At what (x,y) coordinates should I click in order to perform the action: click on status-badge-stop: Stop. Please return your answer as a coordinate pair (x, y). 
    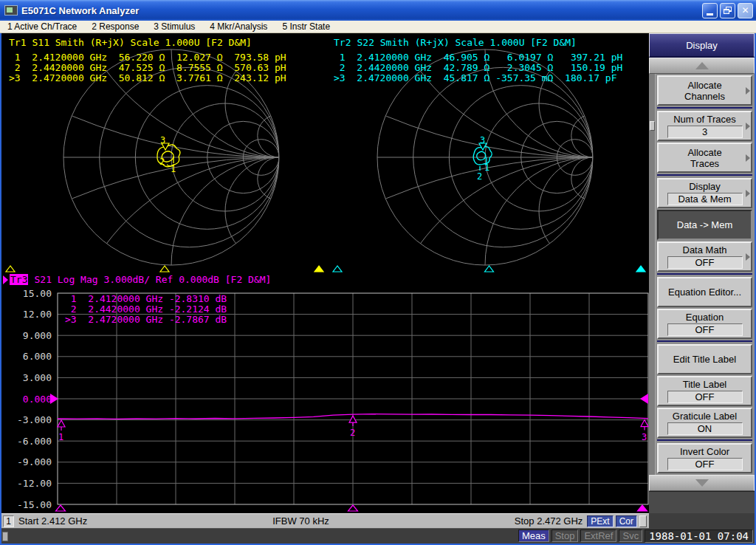
    Looking at the image, I should click on (566, 536).